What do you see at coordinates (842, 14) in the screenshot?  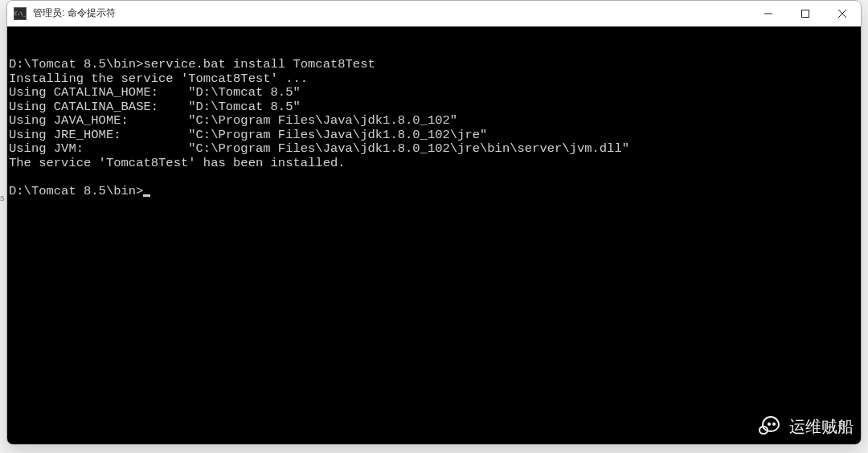 I see `close-icon` at bounding box center [842, 14].